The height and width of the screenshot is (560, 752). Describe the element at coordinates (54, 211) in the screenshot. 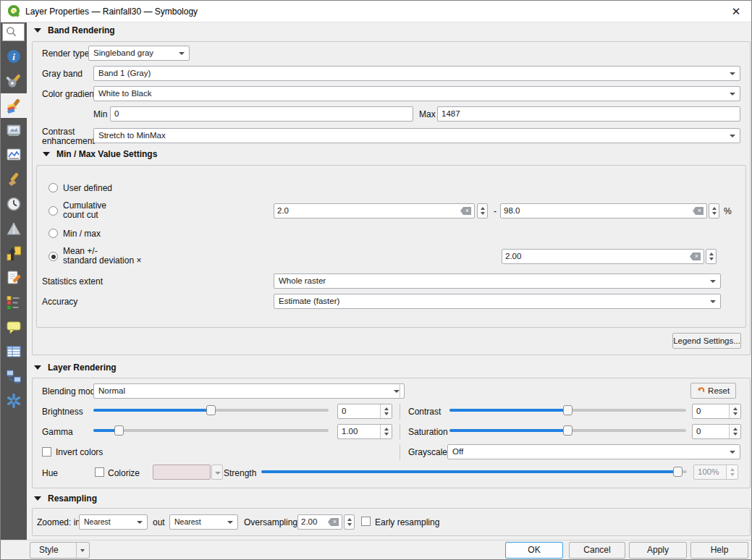

I see `cumulative-count-cut-radio` at that location.